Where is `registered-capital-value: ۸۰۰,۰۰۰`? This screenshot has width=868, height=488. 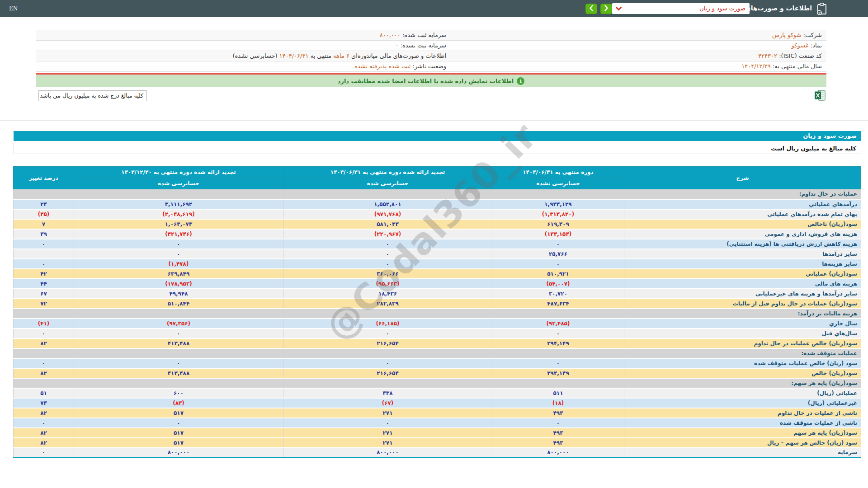
registered-capital-value: ۸۰۰,۰۰۰ is located at coordinates (390, 35).